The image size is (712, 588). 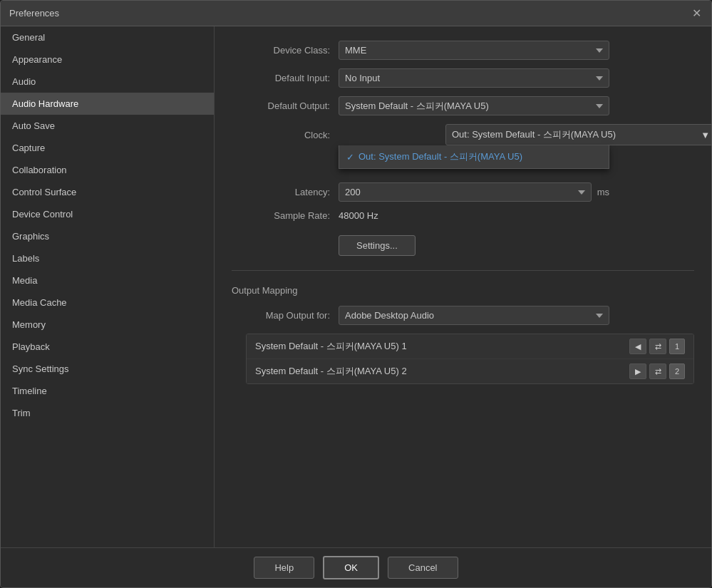 I want to click on channel-controls-1: ◀ ⇄ 1, so click(x=657, y=346).